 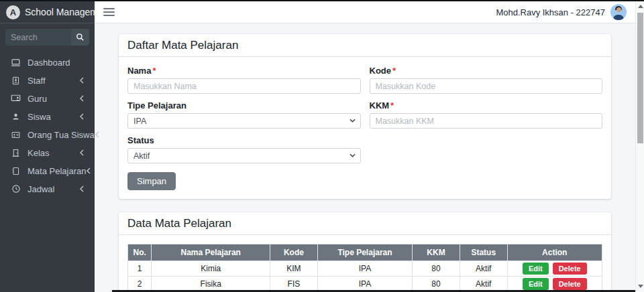 What do you see at coordinates (16, 99) in the screenshot?
I see `chalkboard-teacher-icon` at bounding box center [16, 99].